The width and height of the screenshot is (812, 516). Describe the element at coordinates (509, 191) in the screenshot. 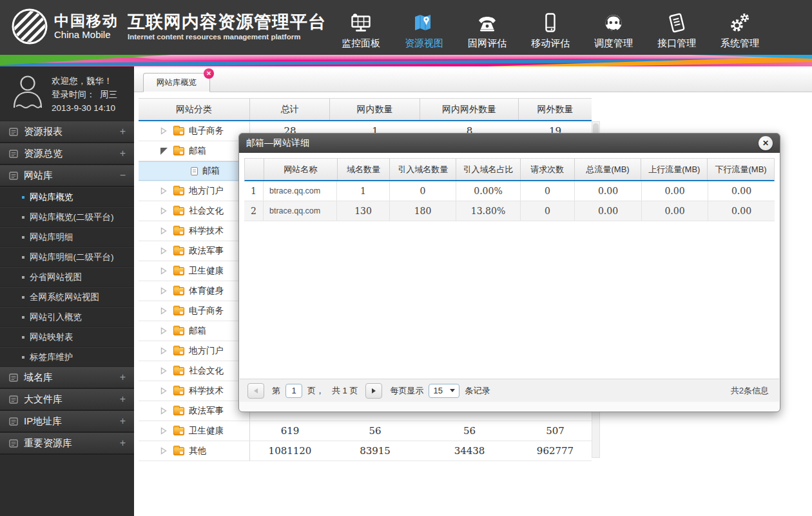

I see `modal-table-row: 1btrace.qq.com100.00%00.000.000.00` at that location.